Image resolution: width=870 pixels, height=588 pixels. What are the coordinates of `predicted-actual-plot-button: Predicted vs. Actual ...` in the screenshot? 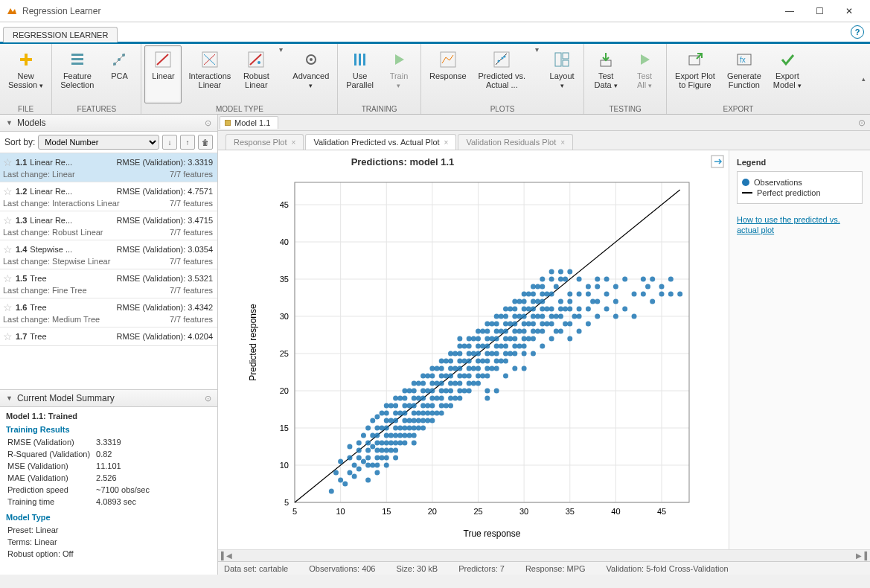 It's located at (502, 74).